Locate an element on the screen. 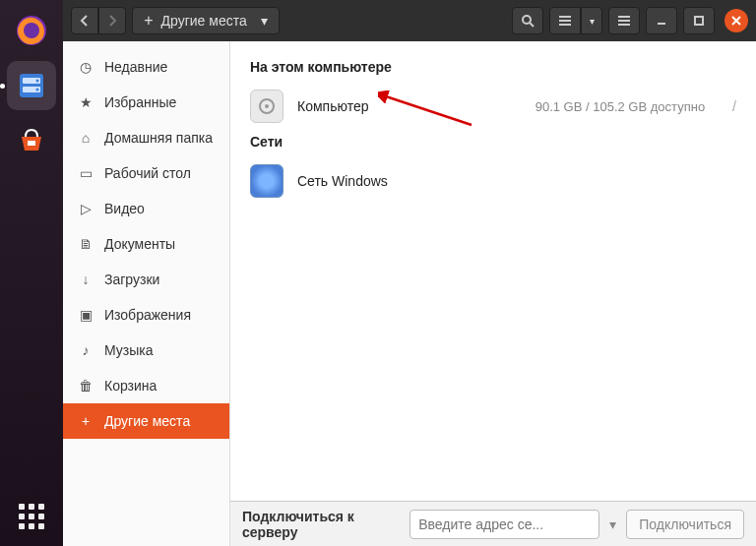 The width and height of the screenshot is (756, 546). row-network-label: Сеть Windows is located at coordinates (343, 181).